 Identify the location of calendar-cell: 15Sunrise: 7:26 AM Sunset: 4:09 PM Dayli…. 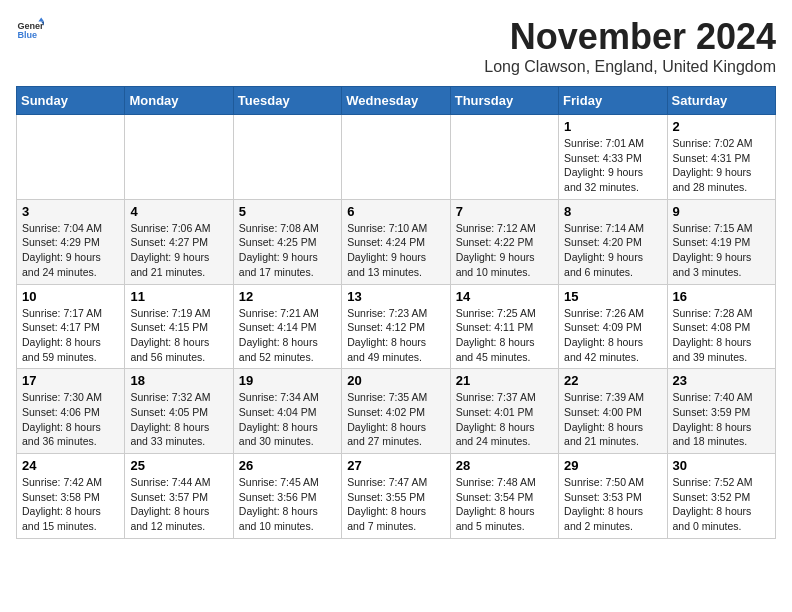
(613, 326).